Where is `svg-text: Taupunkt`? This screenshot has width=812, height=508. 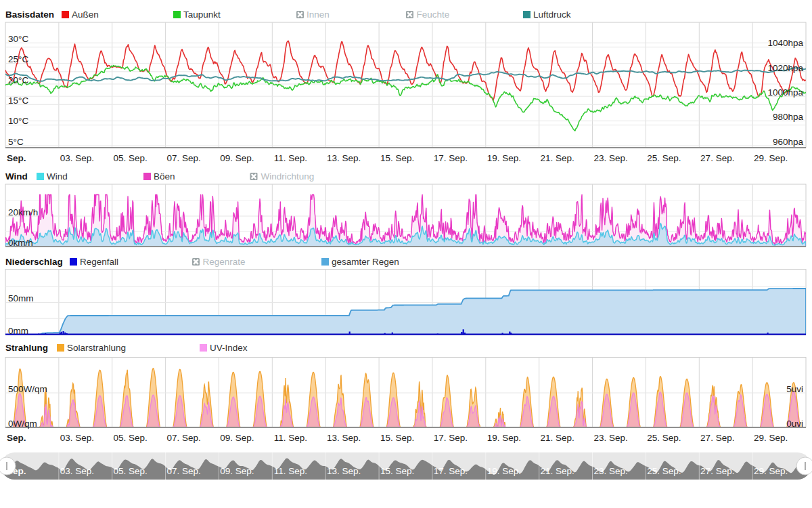 svg-text: Taupunkt is located at coordinates (202, 15).